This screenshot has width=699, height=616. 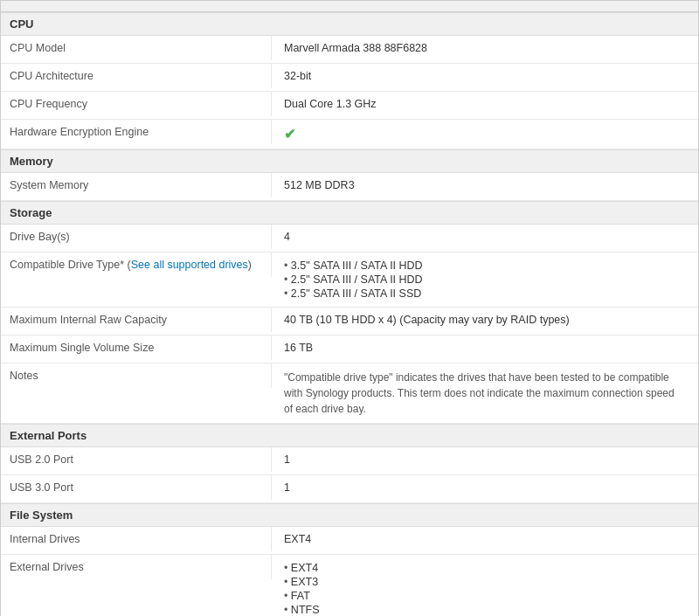 I want to click on spec-label: Hardware Encryption Engine, so click(x=136, y=132).